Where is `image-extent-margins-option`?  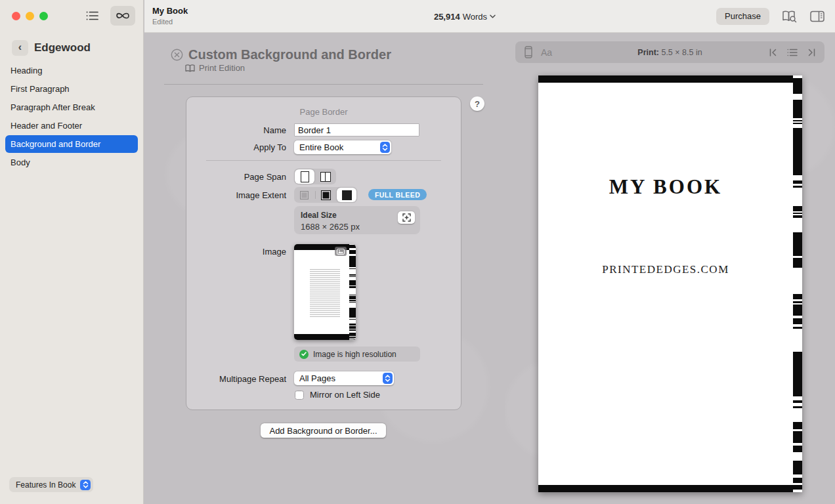 image-extent-margins-option is located at coordinates (305, 195).